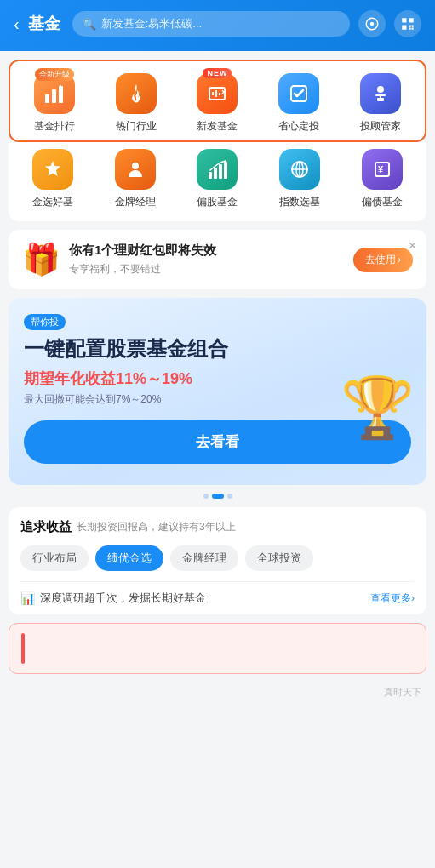  What do you see at coordinates (300, 179) in the screenshot?
I see `nav-item-index-fund: 指数选基` at bounding box center [300, 179].